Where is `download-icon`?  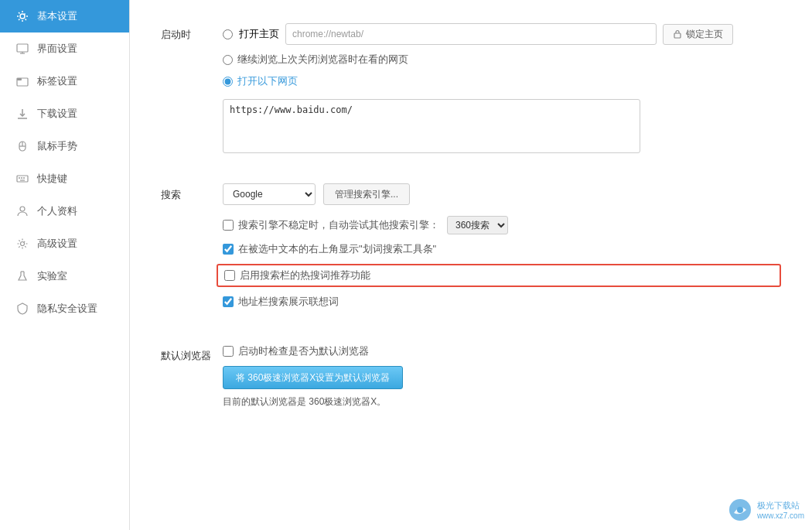 download-icon is located at coordinates (22, 114).